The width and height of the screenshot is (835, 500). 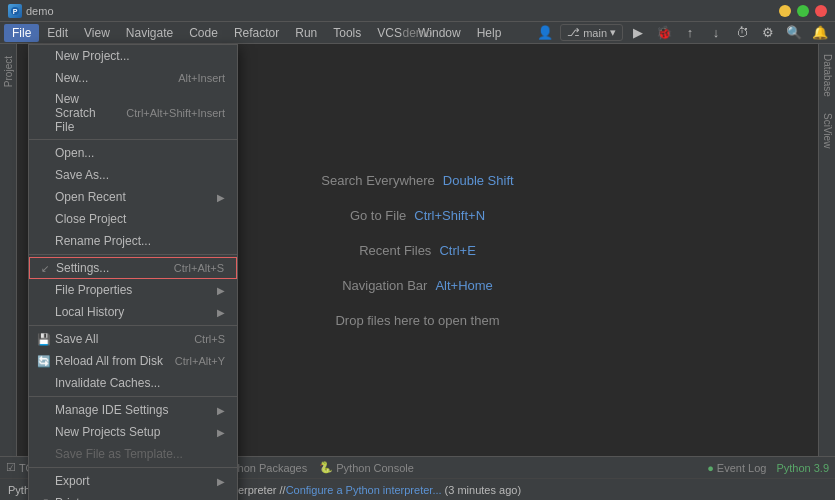 I want to click on save-all-shortcut: Ctrl+S, so click(x=210, y=339).